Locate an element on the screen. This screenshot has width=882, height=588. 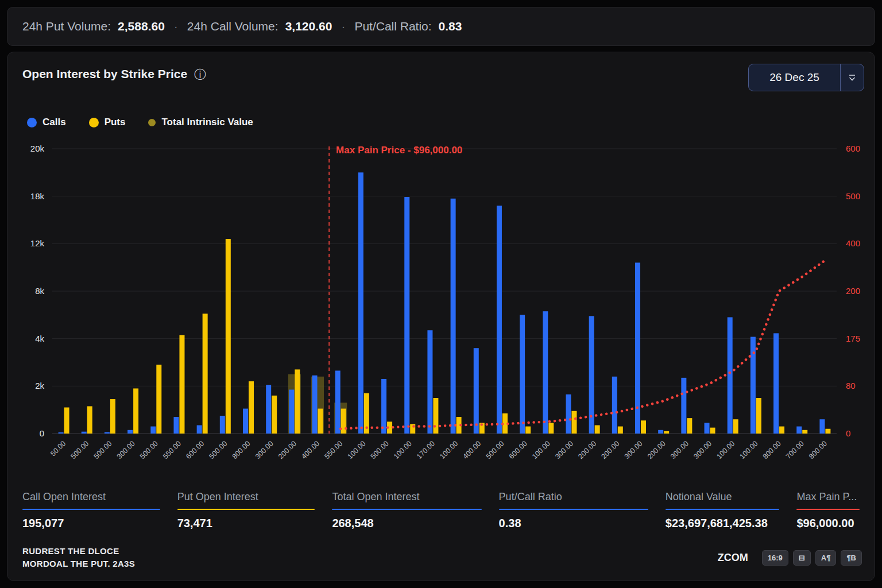
svg-text: 500 is located at coordinates (853, 196).